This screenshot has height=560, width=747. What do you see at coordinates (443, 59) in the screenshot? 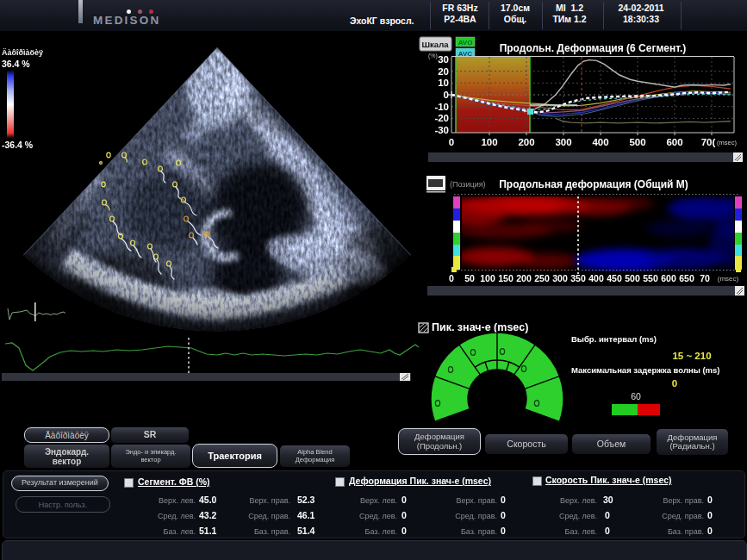
I see `svg-text: 30` at bounding box center [443, 59].